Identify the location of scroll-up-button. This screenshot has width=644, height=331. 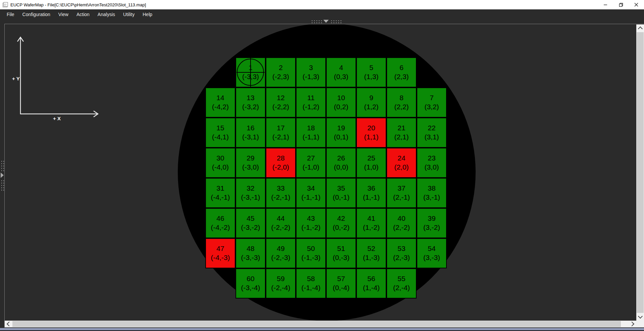
(640, 28).